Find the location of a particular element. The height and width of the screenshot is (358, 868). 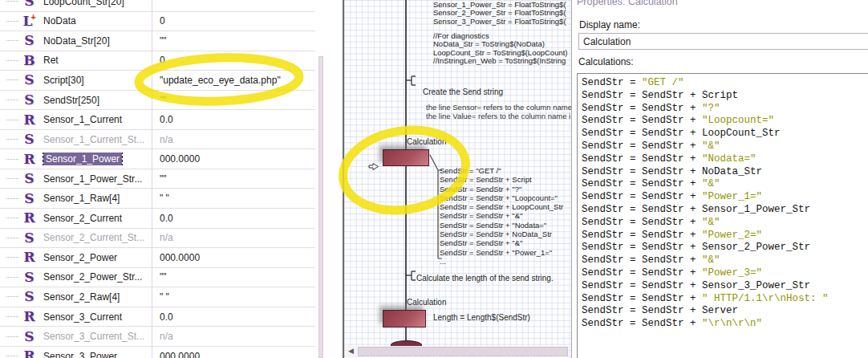

note-create-send-string: Create the Send string is located at coordinates (463, 92).